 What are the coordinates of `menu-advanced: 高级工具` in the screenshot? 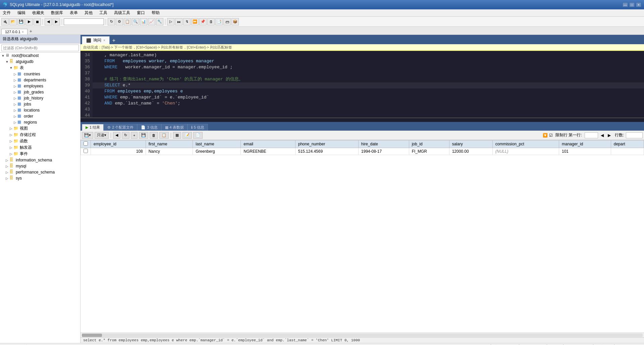 It's located at (122, 13).